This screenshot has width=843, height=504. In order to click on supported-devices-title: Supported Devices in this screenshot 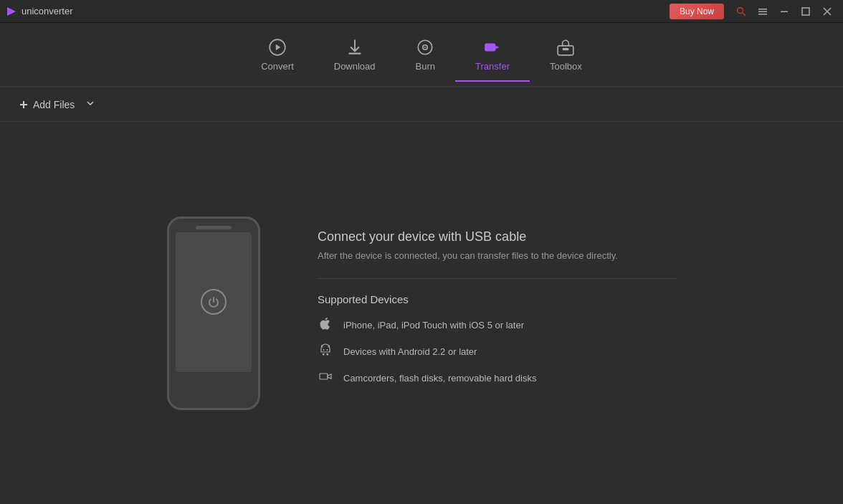, I will do `click(497, 300)`.